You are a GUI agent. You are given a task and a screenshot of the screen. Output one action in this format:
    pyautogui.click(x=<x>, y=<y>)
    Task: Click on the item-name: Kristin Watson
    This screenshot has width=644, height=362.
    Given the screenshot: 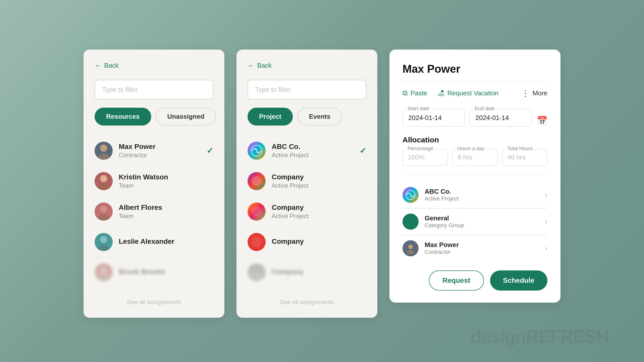 What is the action you would take?
    pyautogui.click(x=166, y=177)
    